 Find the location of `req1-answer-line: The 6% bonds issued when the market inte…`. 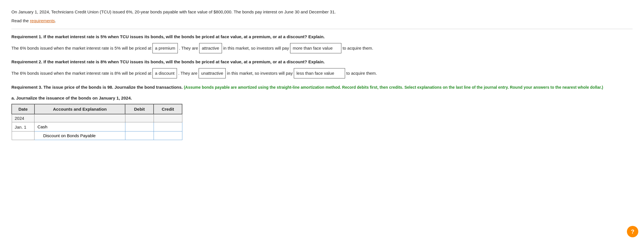

req1-answer-line: The 6% bonds issued when the market inte… is located at coordinates (322, 48).